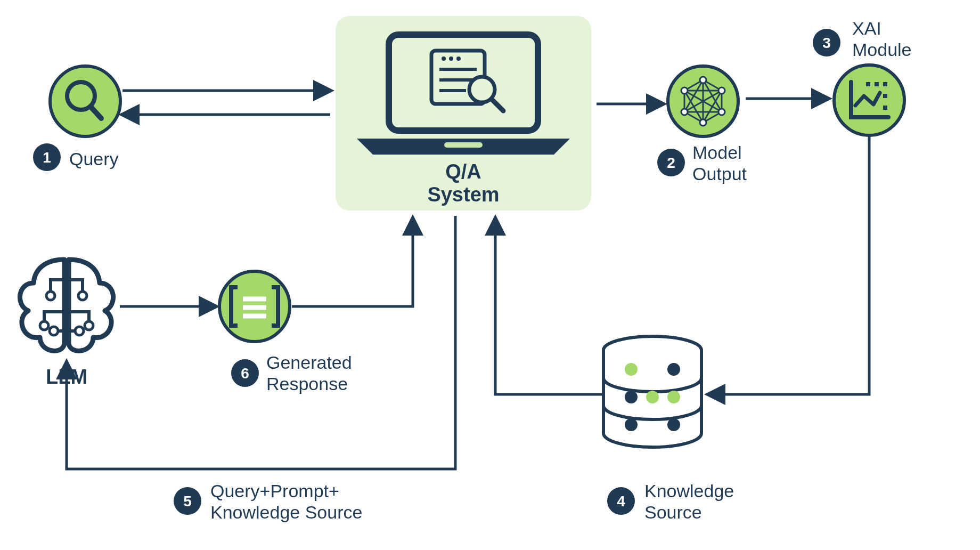 This screenshot has height=550, width=980. Describe the element at coordinates (621, 501) in the screenshot. I see `ks-badge: 4` at that location.